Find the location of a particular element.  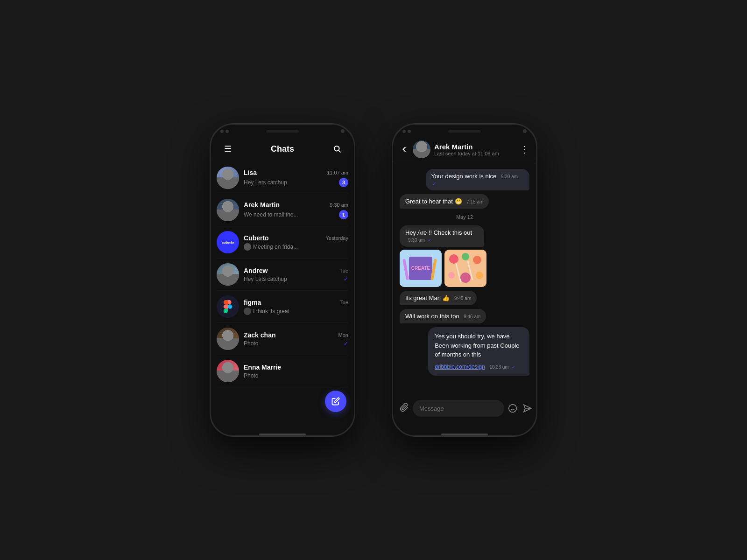

chat-name-andrew: Andrew is located at coordinates (256, 271).